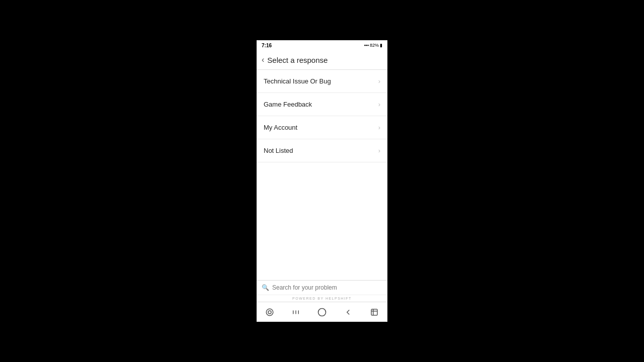  I want to click on nav-app-button, so click(374, 312).